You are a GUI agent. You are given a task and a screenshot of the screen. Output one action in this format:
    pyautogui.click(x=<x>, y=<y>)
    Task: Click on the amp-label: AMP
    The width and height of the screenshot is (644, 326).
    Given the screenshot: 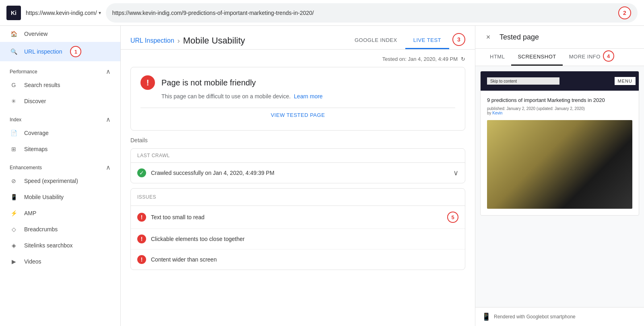 What is the action you would take?
    pyautogui.click(x=30, y=213)
    